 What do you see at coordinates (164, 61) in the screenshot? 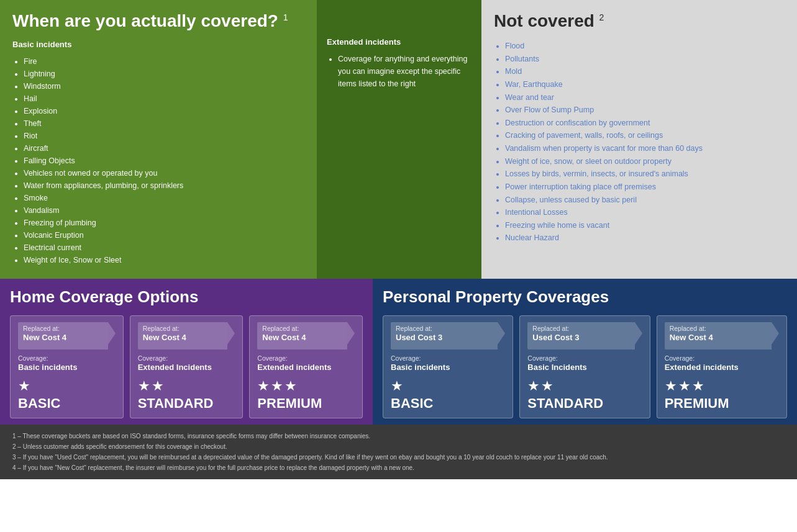
I see `list-item: Fire` at bounding box center [164, 61].